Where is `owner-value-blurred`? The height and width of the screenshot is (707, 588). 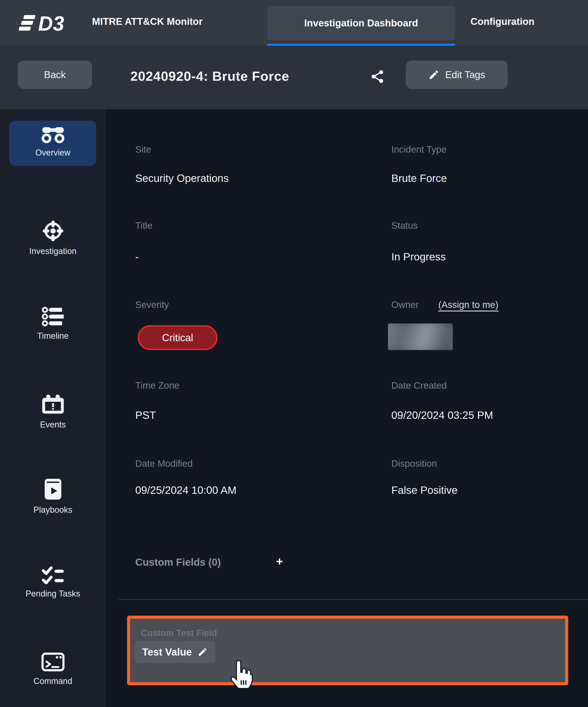
owner-value-blurred is located at coordinates (420, 337).